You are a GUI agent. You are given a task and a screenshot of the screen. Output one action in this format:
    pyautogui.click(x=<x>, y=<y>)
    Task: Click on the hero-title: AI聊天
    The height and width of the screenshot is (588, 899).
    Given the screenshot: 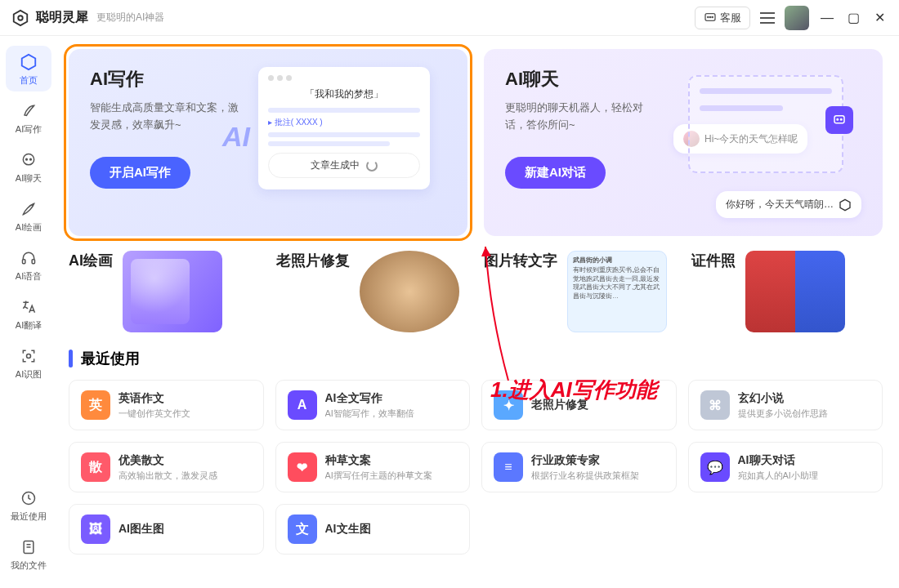 What is the action you would take?
    pyautogui.click(x=583, y=79)
    